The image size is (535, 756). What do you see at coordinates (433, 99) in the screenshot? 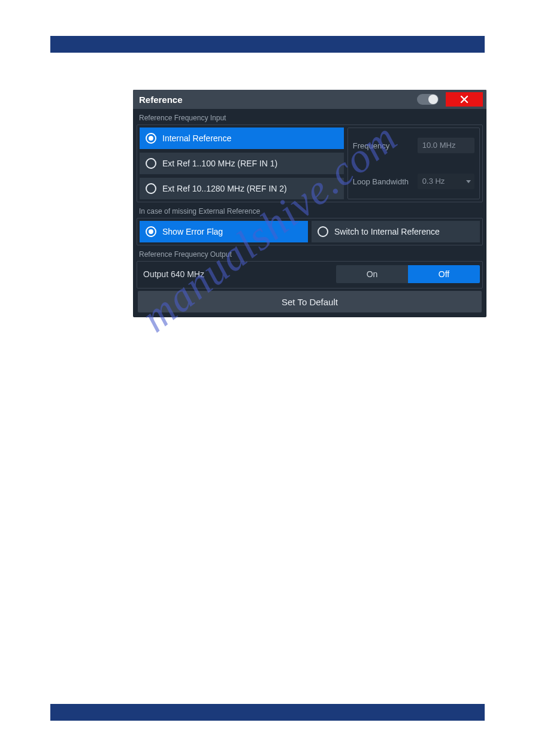
I see `toggle-knob-icon` at bounding box center [433, 99].